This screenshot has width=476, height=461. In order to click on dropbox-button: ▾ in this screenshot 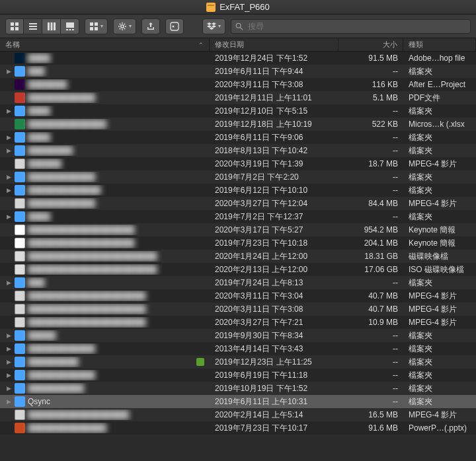, I will do `click(214, 26)`.